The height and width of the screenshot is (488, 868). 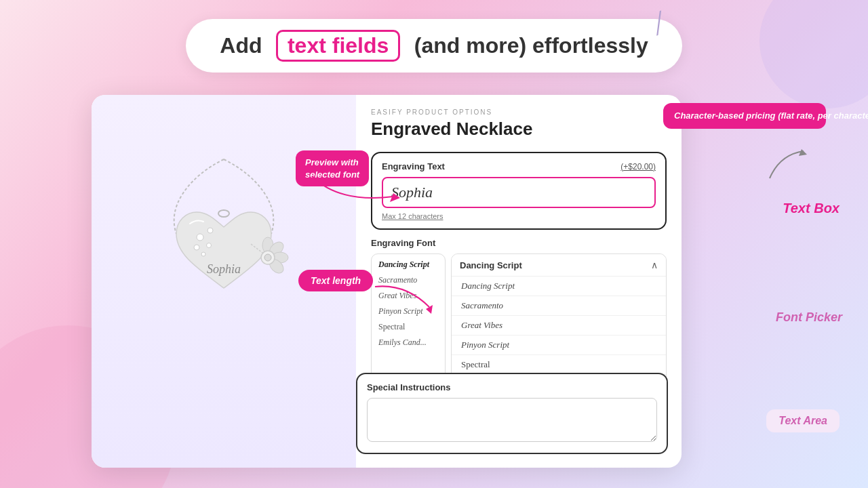 What do you see at coordinates (338, 46) in the screenshot?
I see `header-highlight: text fields` at bounding box center [338, 46].